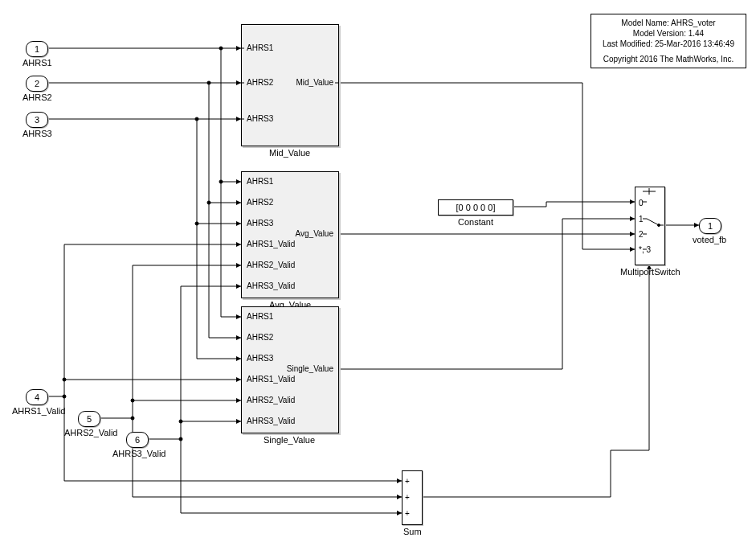 This screenshot has width=756, height=546. Describe the element at coordinates (260, 203) in the screenshot. I see `avg-in2: AHRS2` at that location.